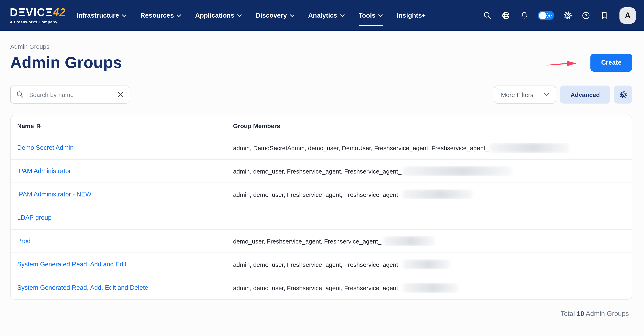 The height and width of the screenshot is (336, 644). Describe the element at coordinates (411, 16) in the screenshot. I see `nav-item-insights-: Insights+` at that location.